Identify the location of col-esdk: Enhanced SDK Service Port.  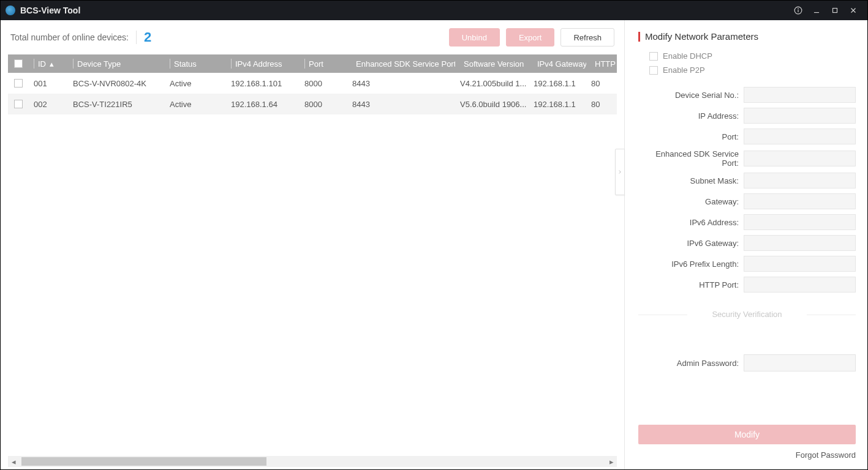
(401, 64).